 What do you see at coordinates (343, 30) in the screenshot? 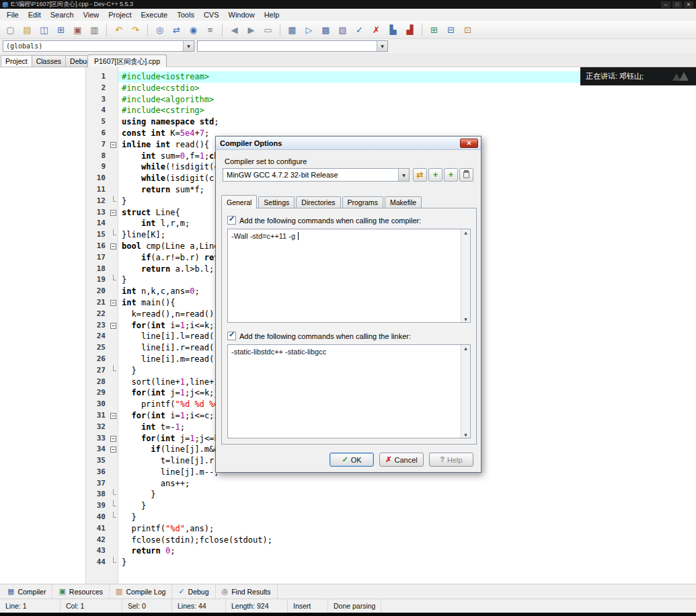
I see `rebuild-all-button: ▨` at bounding box center [343, 30].